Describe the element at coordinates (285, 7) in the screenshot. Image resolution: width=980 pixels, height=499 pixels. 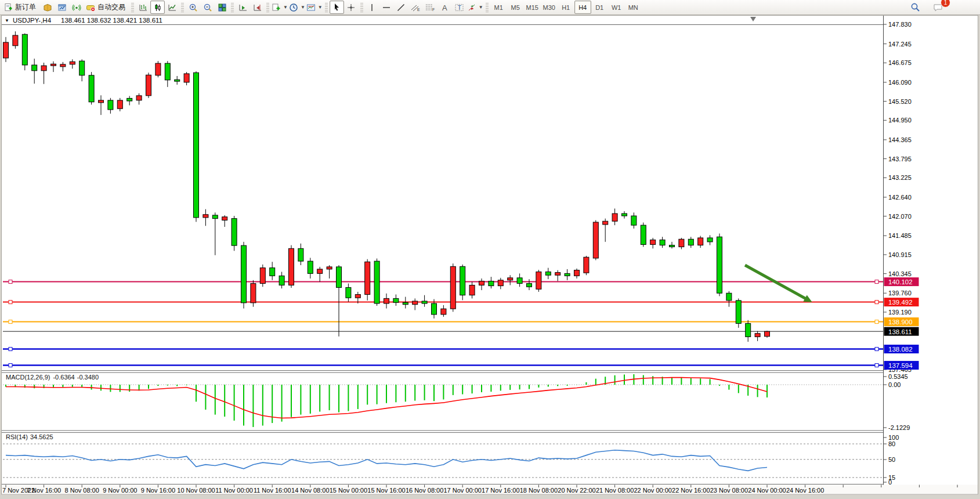
I see `dropdown-caret-icon: ▼` at that location.